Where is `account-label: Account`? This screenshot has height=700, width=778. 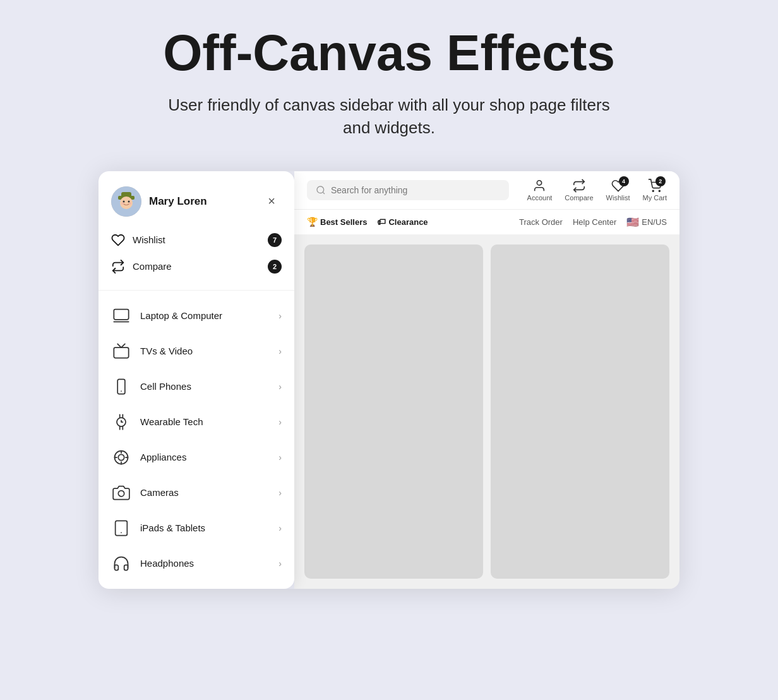 account-label: Account is located at coordinates (540, 198).